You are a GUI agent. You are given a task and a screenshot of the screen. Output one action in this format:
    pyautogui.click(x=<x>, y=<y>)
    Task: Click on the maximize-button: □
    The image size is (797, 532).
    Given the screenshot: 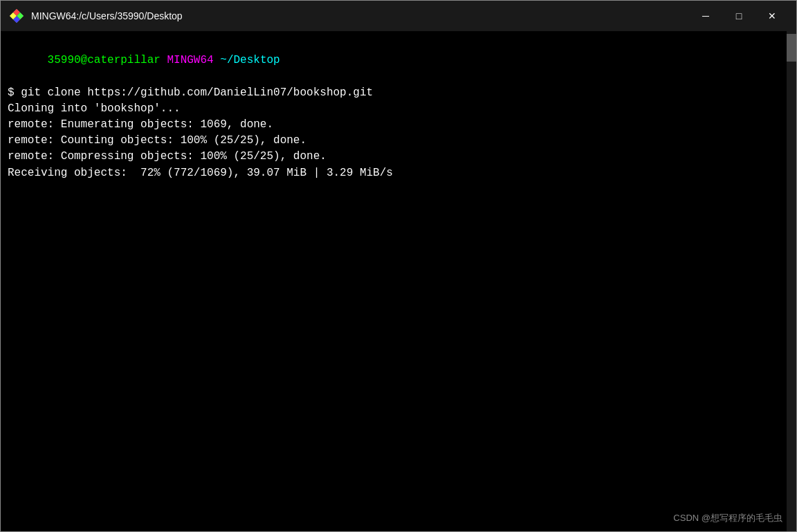 What is the action you would take?
    pyautogui.click(x=739, y=16)
    